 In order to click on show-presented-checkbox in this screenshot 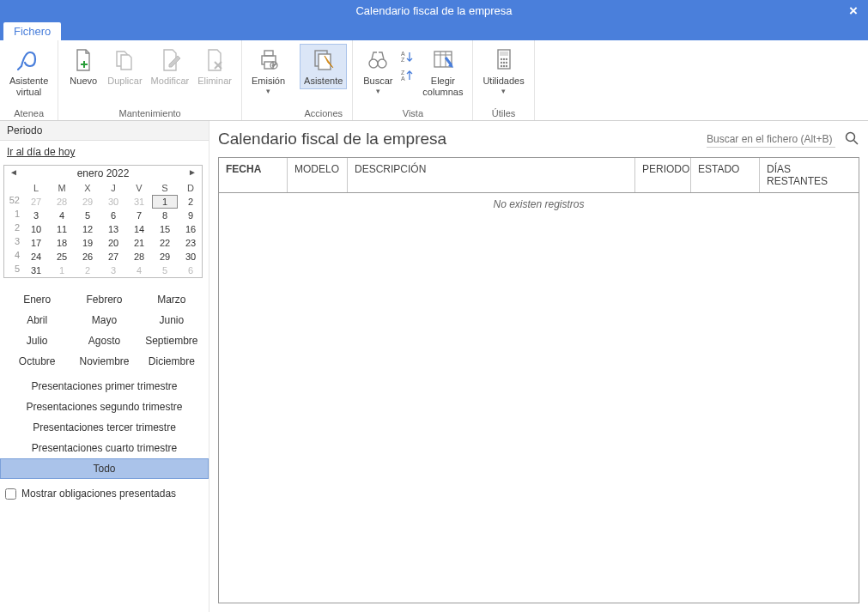, I will do `click(10, 494)`.